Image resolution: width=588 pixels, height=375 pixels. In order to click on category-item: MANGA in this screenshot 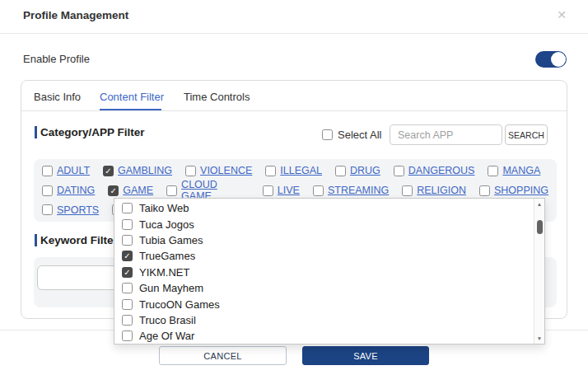, I will do `click(514, 171)`.